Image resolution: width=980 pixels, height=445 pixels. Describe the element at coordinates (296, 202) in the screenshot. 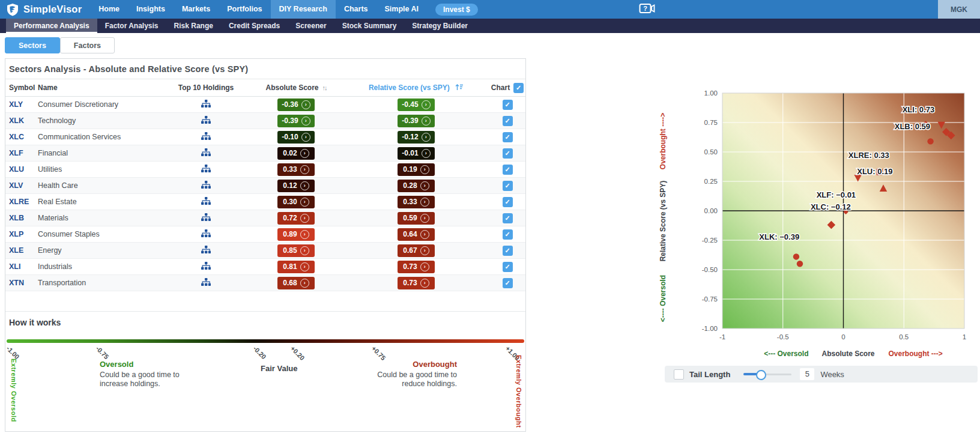

I see `absolute-score-badge: 0.30›` at that location.